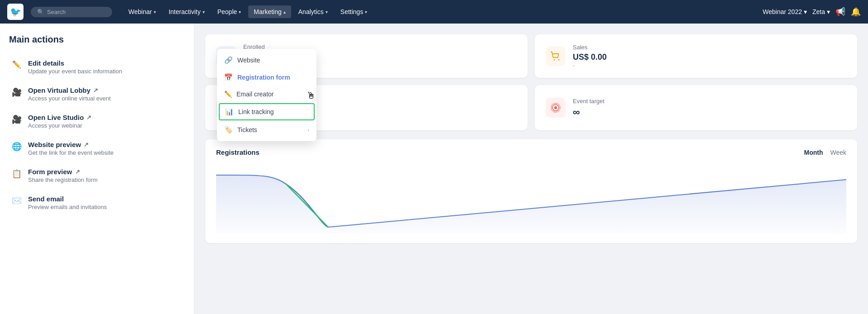 Image resolution: width=868 pixels, height=314 pixels. Describe the element at coordinates (269, 12) in the screenshot. I see `nav-item-marketing: Marketing ▴` at that location.